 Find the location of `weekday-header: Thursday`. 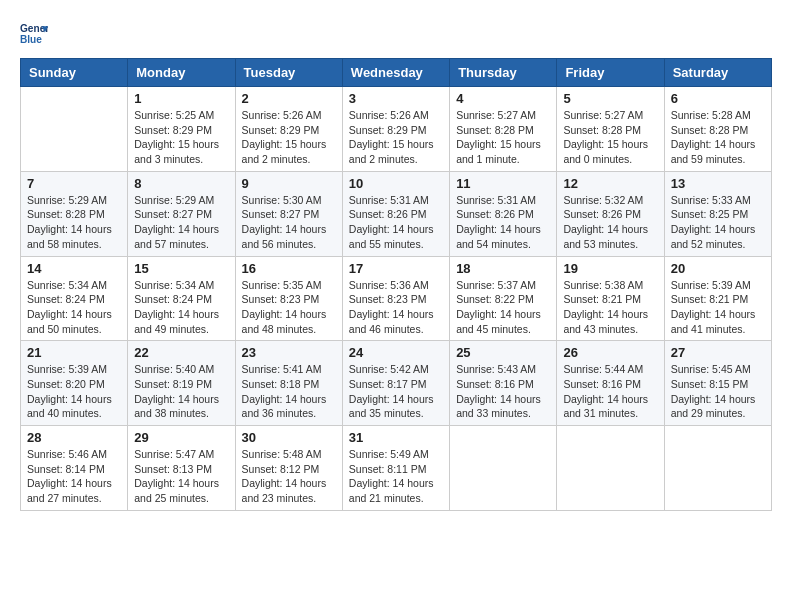

weekday-header: Thursday is located at coordinates (504, 73).